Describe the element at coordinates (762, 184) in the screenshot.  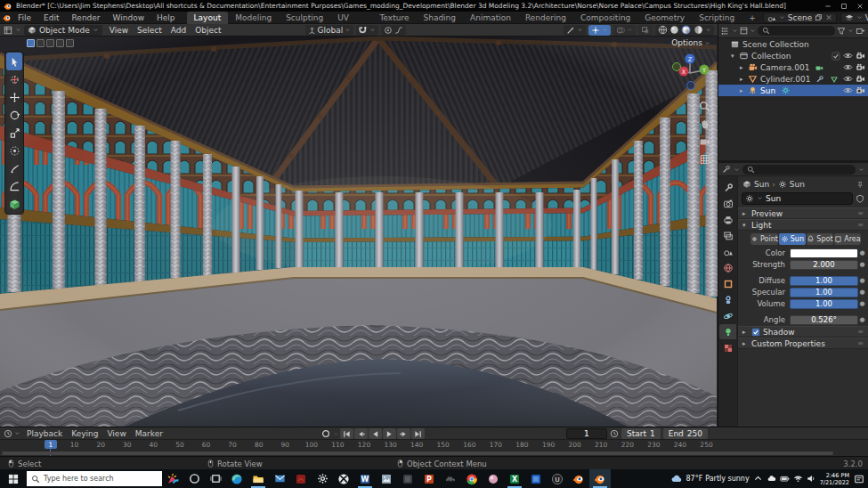
I see `breadcrumb-object: Sun` at that location.